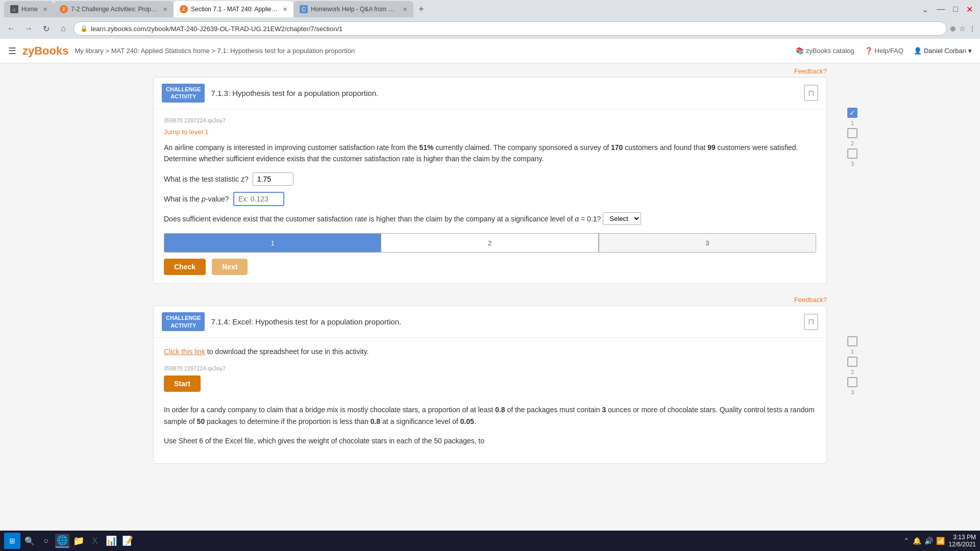 Image resolution: width=980 pixels, height=551 pixels. I want to click on p-value-input, so click(259, 199).